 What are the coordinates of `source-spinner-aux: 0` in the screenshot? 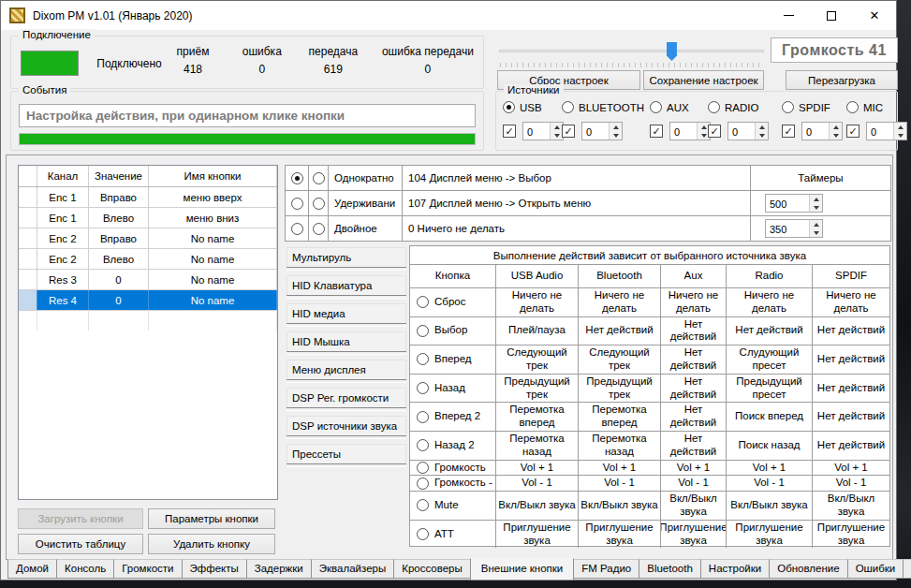 It's located at (690, 131).